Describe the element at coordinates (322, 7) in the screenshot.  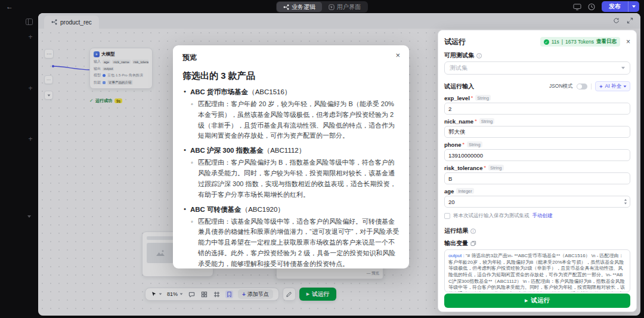
I see `top-bar: ← 业务逻辑 用户界面 发布` at that location.